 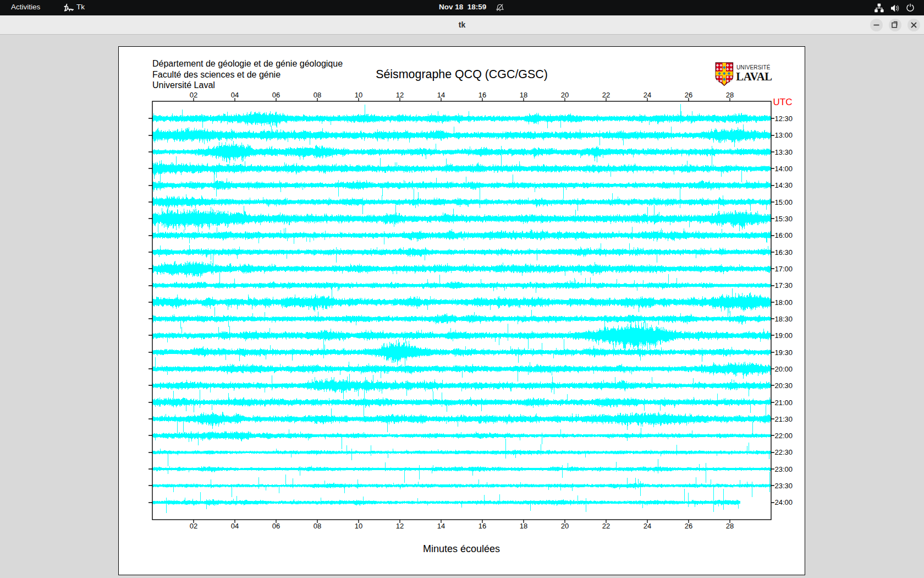 I want to click on svg-text: 23:00, so click(x=784, y=469).